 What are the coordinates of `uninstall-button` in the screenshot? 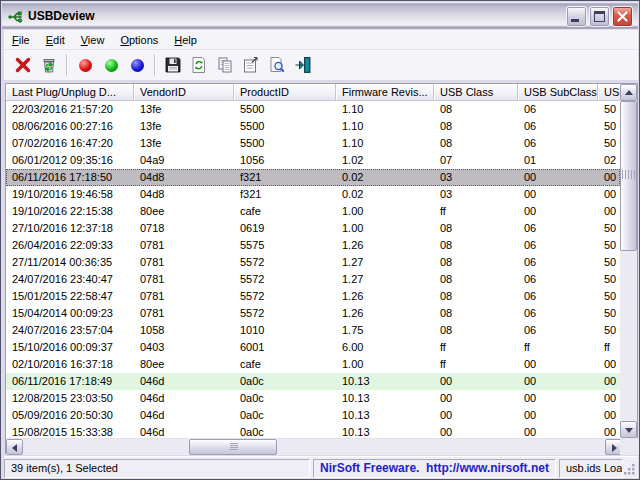 It's located at (23, 65).